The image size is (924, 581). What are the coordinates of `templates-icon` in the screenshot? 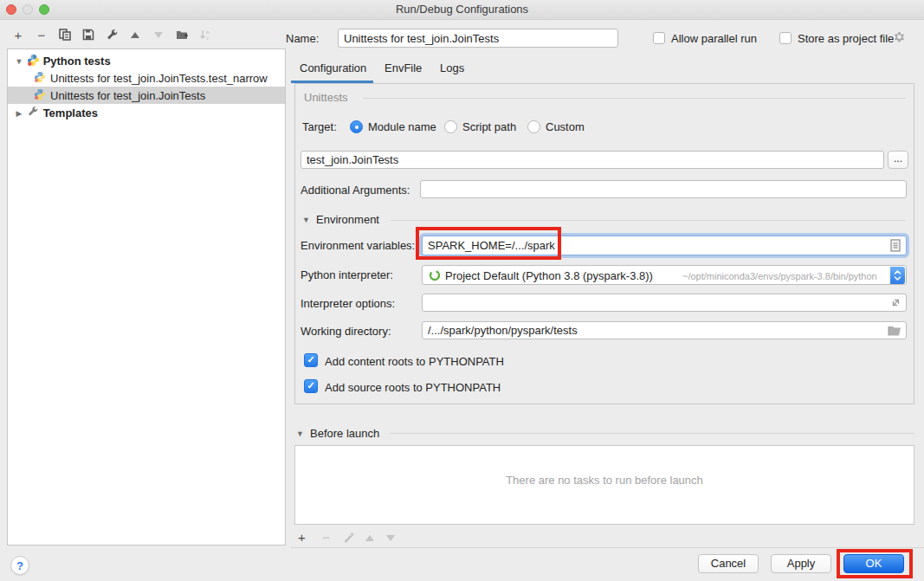 It's located at (33, 113).